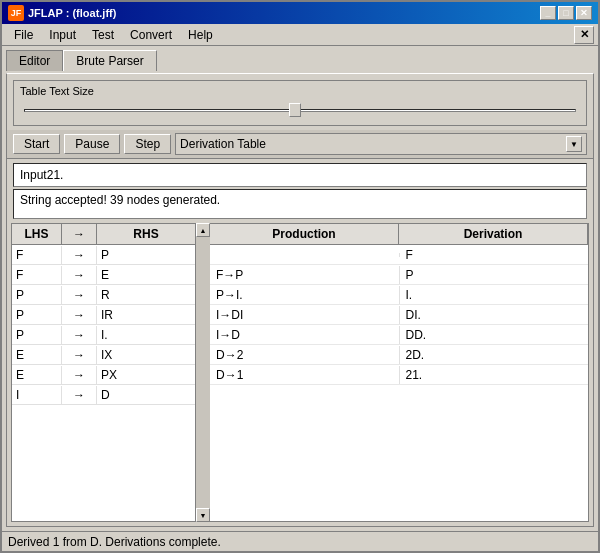  I want to click on tab-editor: Editor, so click(34, 60).